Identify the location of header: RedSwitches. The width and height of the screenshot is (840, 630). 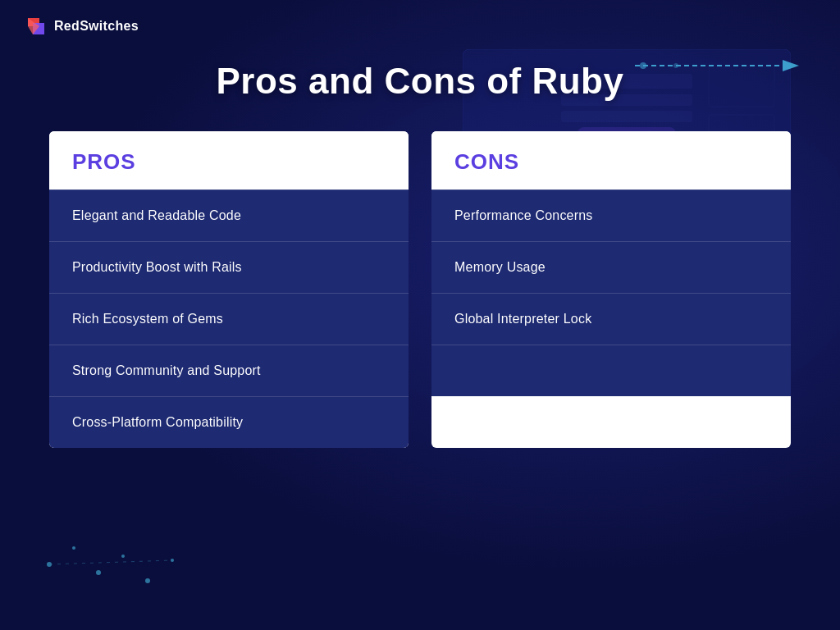
(420, 26).